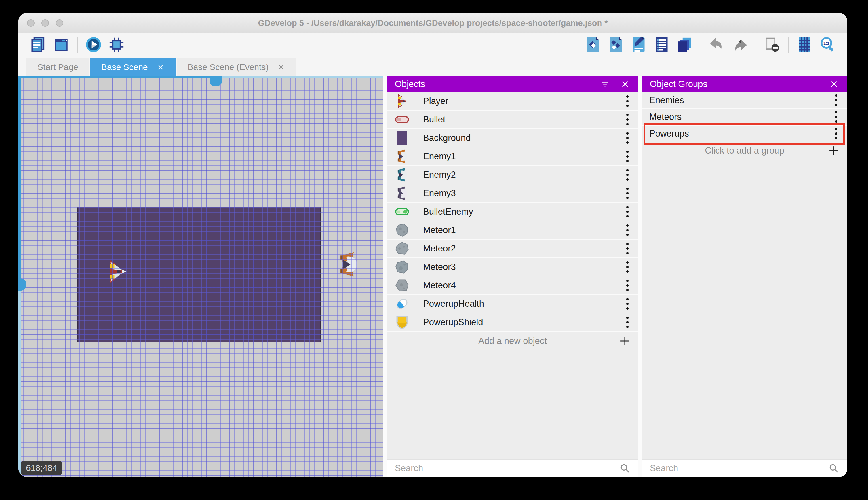 The image size is (868, 500). Describe the element at coordinates (639, 45) in the screenshot. I see `properties-panel-icon` at that location.